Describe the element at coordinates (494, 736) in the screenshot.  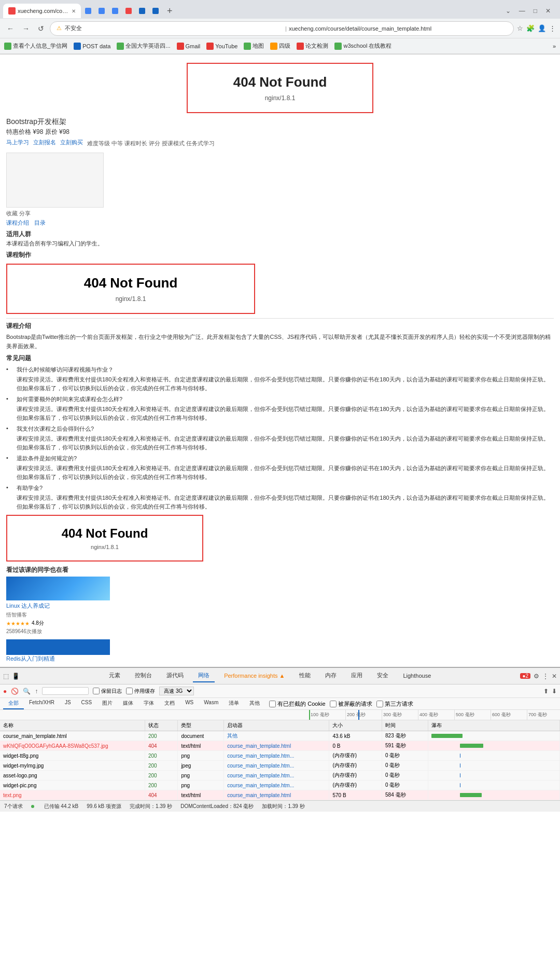
I see `cell-waterfall` at that location.